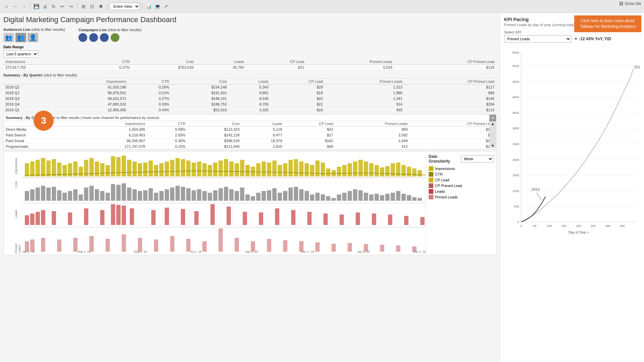 This screenshot has width=644, height=362. Describe the element at coordinates (200, 105) in the screenshot. I see `q-cost: $186,753` at that location.